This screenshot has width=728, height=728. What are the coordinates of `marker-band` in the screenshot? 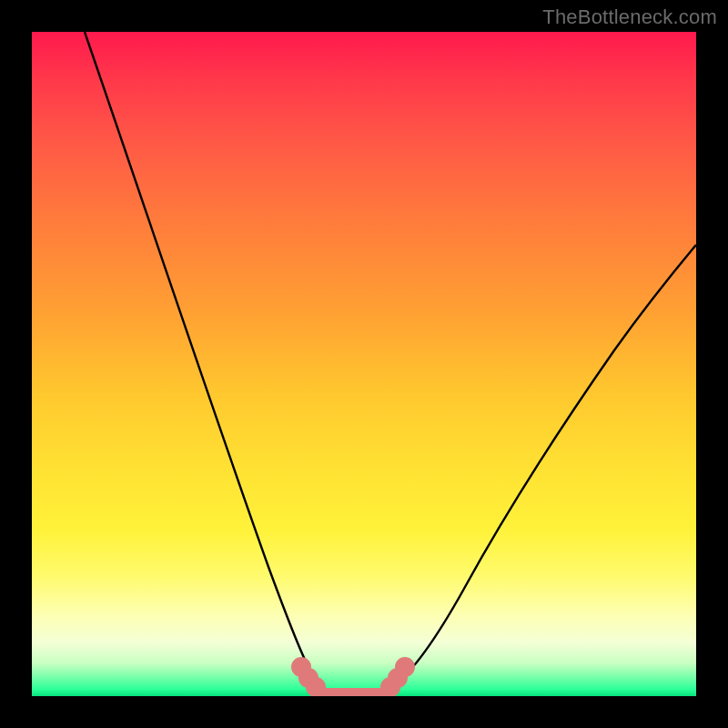 It's located at (353, 677).